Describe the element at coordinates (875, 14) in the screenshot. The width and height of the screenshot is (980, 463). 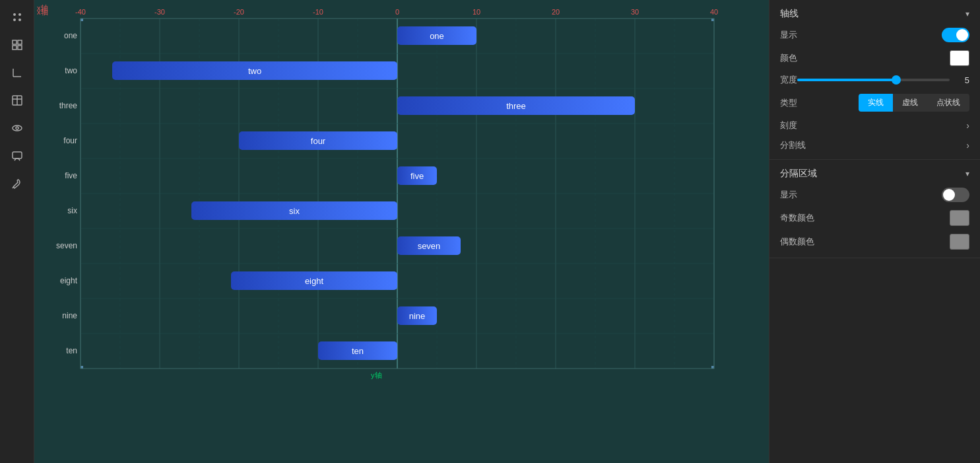
I see `axis-section-header: 轴线 ▾` at that location.